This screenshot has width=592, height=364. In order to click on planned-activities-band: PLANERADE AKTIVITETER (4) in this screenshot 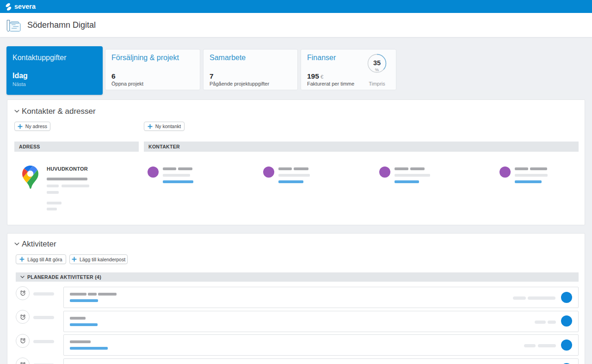, I will do `click(297, 277)`.